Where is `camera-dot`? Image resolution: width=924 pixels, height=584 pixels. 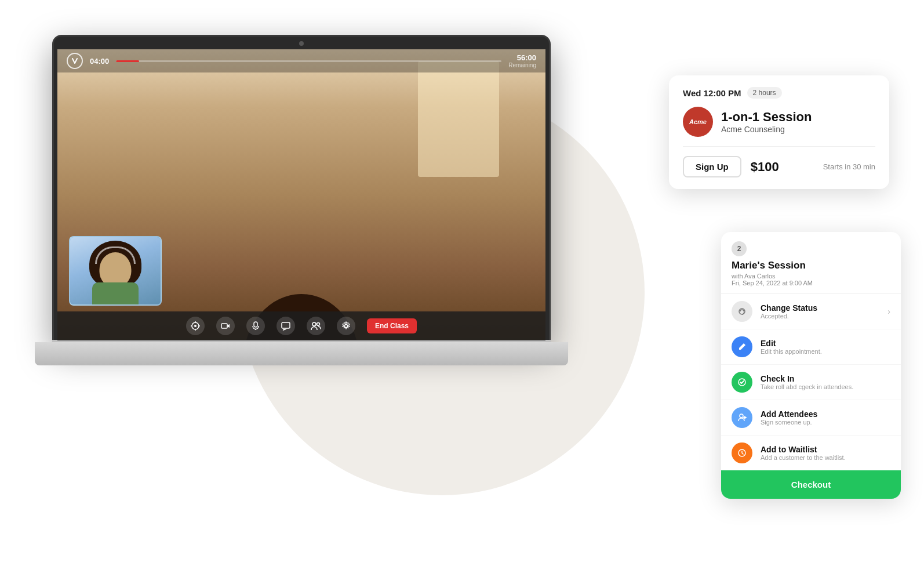
camera-dot is located at coordinates (301, 43).